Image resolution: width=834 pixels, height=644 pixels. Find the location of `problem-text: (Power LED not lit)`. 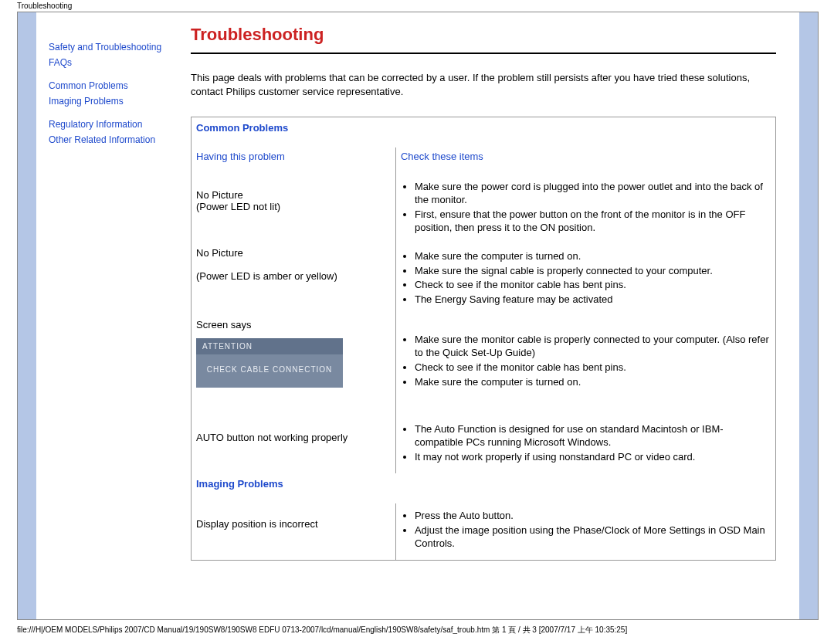

problem-text: (Power LED not lit) is located at coordinates (238, 207).